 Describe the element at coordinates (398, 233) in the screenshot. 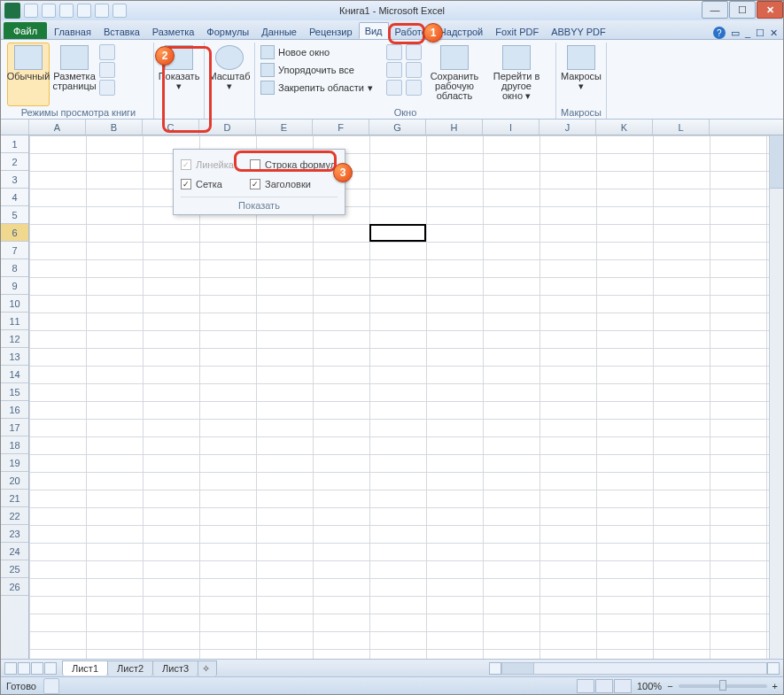

I see `active-cell` at that location.